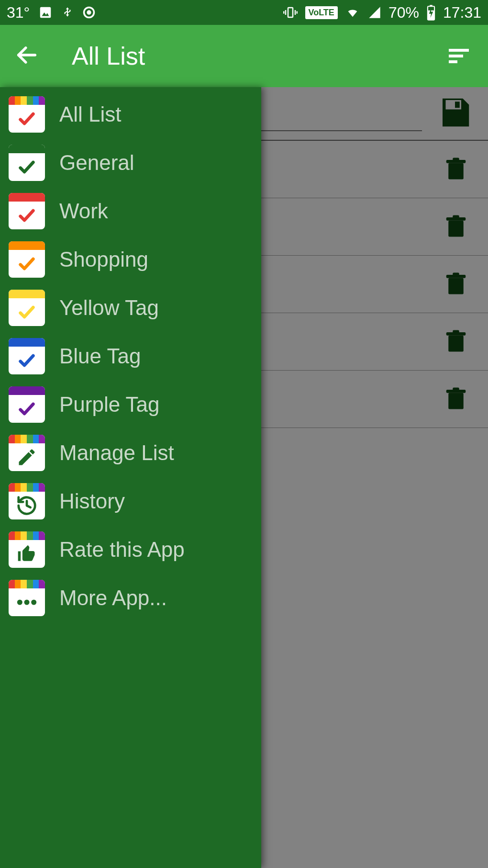  I want to click on volte-badge: VoLTE, so click(322, 12).